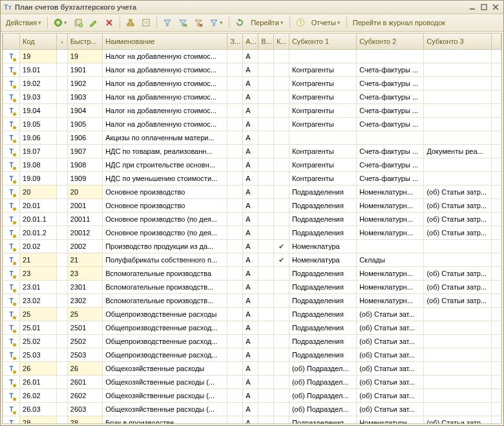 Image resolution: width=504 pixels, height=426 pixels. Describe the element at coordinates (85, 70) in the screenshot. I see `fast-cell: 1901` at that location.